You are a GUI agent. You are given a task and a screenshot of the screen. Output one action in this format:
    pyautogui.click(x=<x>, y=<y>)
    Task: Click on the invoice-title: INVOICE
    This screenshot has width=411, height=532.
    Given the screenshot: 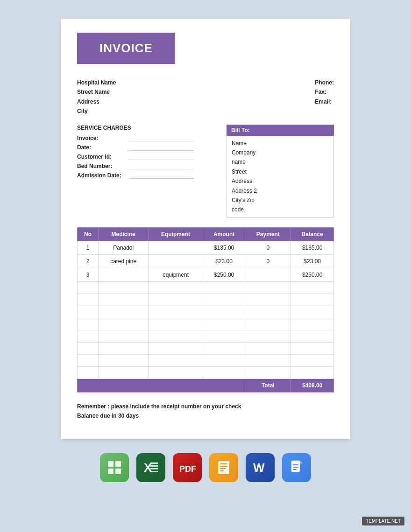 What is the action you would take?
    pyautogui.click(x=126, y=49)
    